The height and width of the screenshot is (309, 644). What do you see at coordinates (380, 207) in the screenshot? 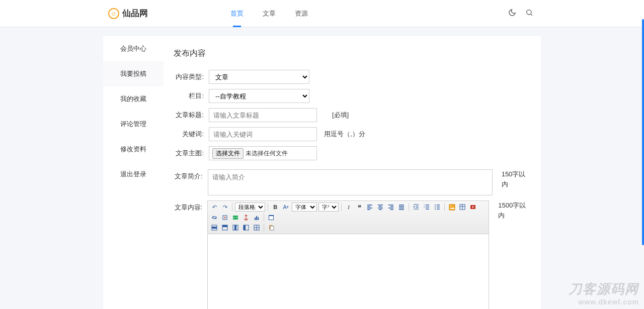
I see `align-center-icon` at bounding box center [380, 207].